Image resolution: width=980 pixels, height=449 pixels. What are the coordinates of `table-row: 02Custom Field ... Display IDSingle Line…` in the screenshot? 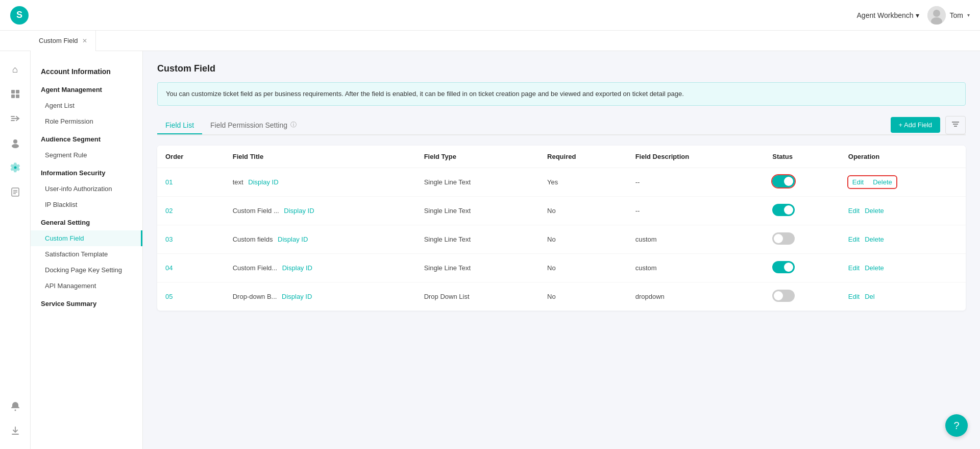 It's located at (561, 210).